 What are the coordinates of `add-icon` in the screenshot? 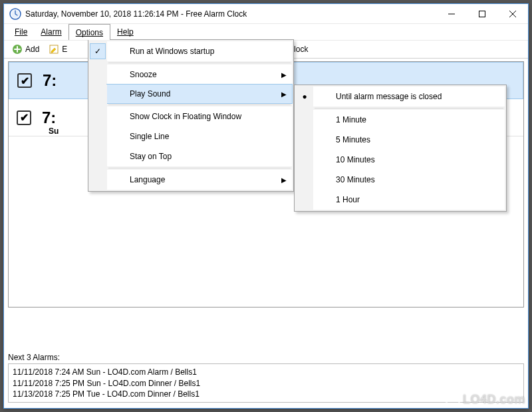 It's located at (17, 49).